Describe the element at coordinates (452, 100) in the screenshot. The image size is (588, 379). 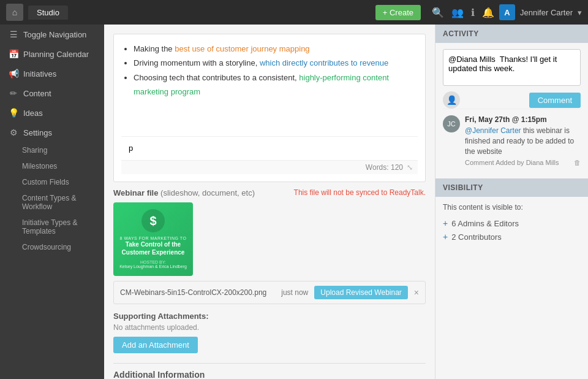
I see `person-icon: 👤` at that location.